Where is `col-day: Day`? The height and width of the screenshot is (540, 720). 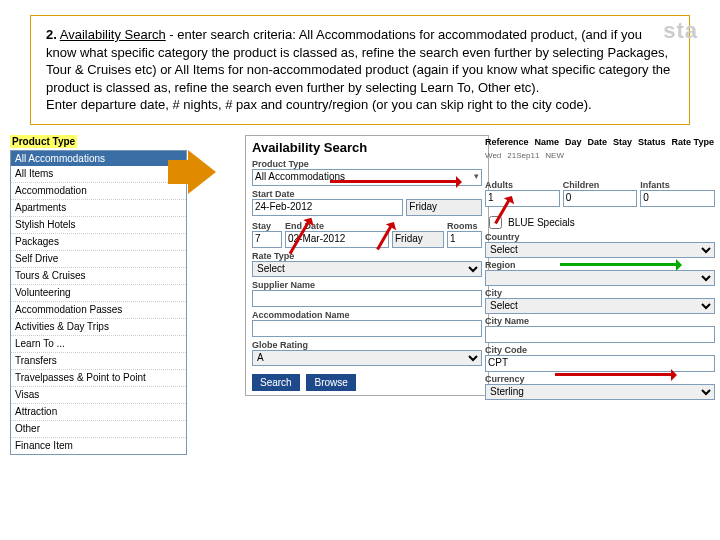
col-day: Day is located at coordinates (574, 142).